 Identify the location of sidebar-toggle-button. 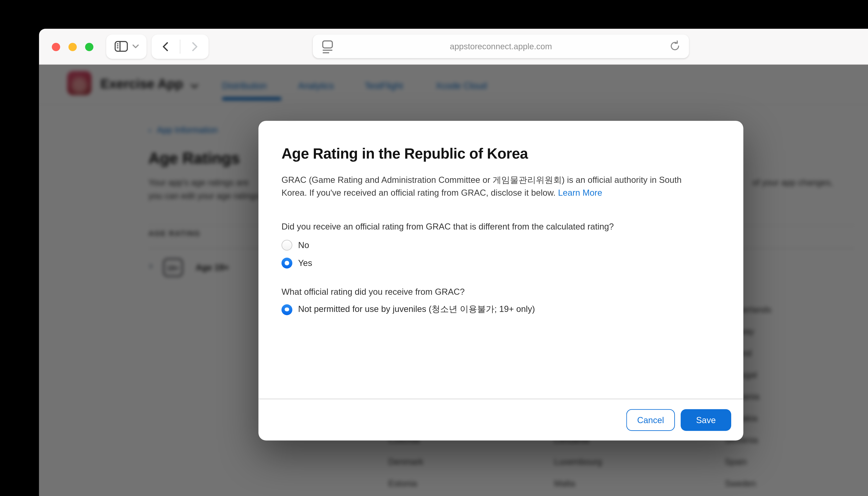
(126, 46).